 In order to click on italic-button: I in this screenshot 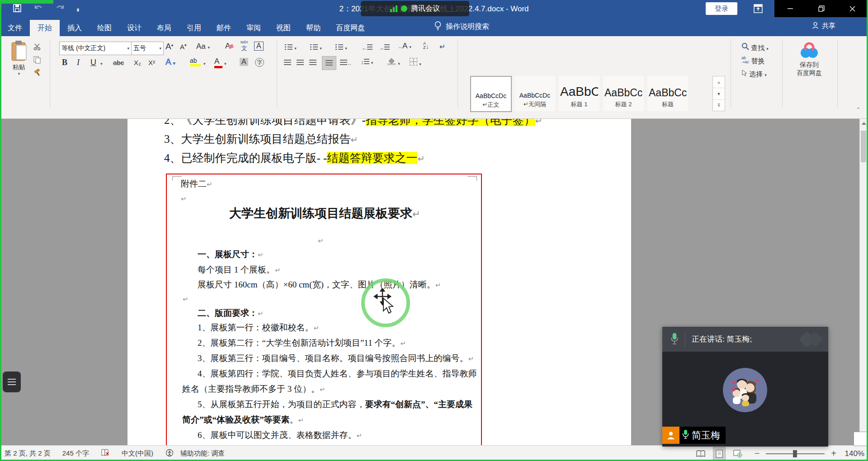, I will do `click(78, 62)`.